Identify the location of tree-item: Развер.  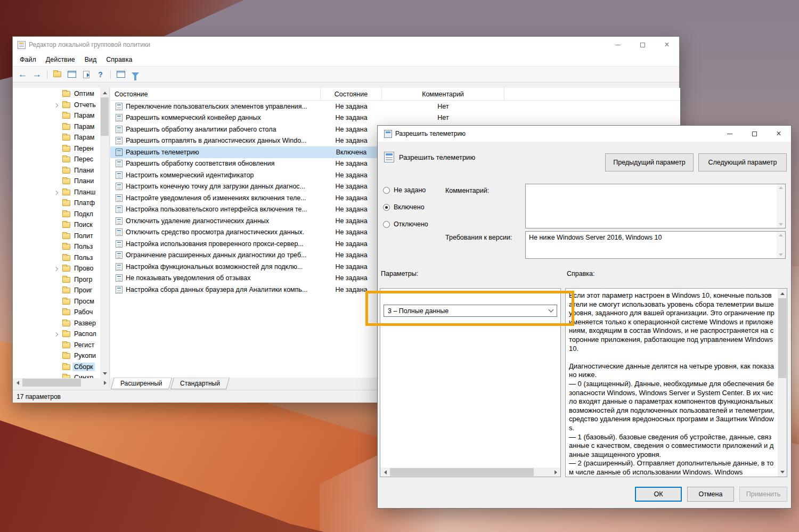
(56, 324).